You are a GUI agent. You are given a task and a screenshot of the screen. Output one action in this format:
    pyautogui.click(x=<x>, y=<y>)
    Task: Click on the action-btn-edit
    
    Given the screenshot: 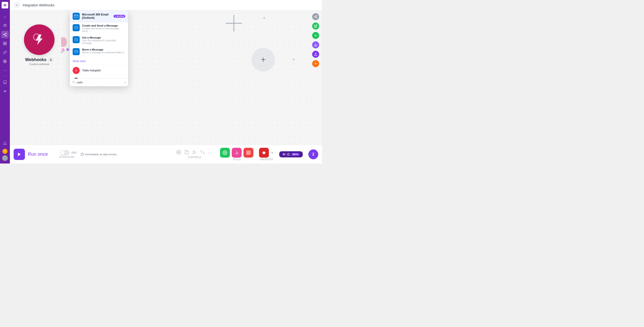 What is the action you would take?
    pyautogui.click(x=316, y=26)
    